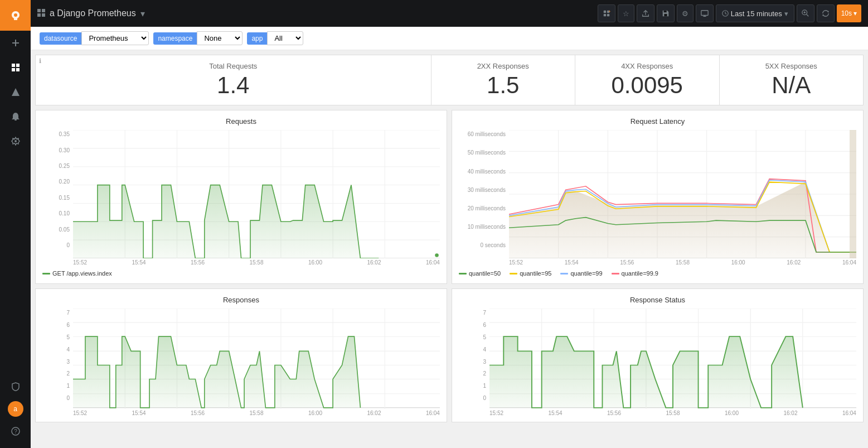  I want to click on responses-chart-panel: Responses 76543210, so click(241, 355).